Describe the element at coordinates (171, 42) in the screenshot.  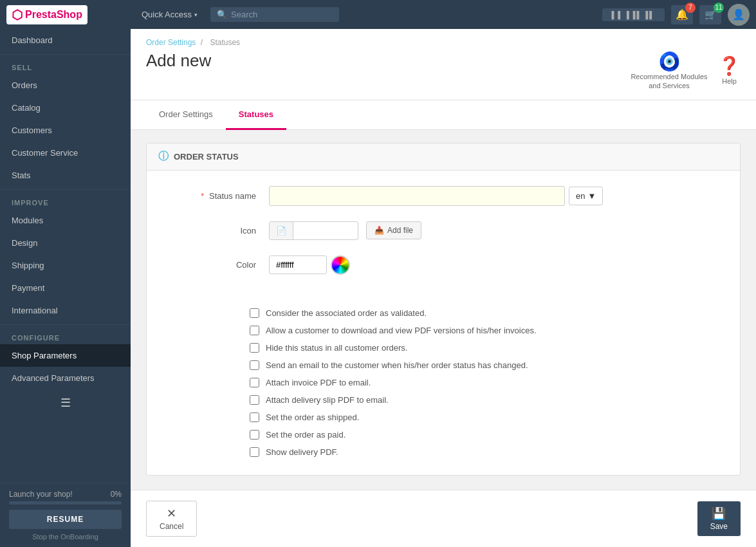
I see `breadcrumb-parent-link: Order Settings` at that location.